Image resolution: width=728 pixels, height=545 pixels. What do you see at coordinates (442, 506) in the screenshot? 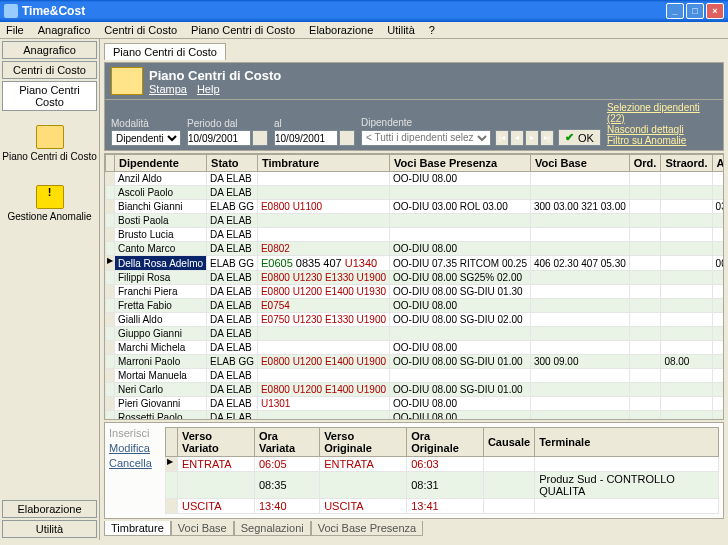
I see `table-row: USCITA13:40USCITA13:41` at bounding box center [442, 506].